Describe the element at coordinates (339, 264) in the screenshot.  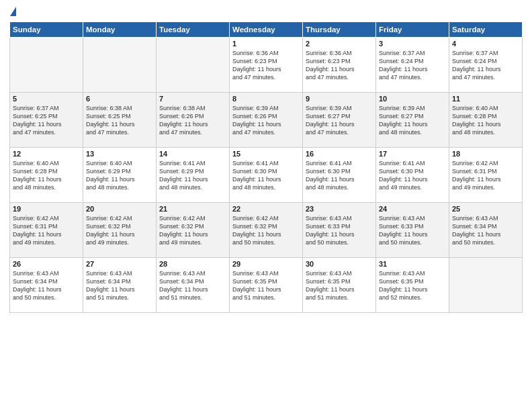
I see `day-number: 30` at that location.